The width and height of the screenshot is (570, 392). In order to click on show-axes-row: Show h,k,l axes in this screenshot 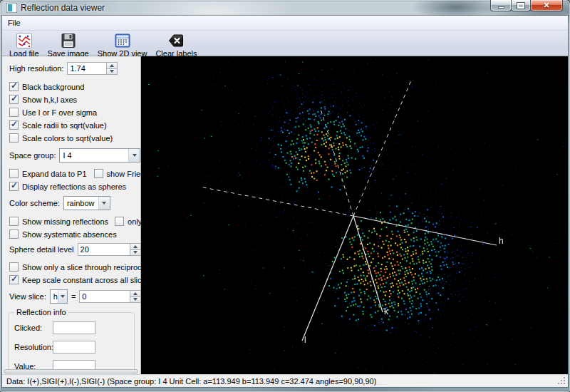, I will do `click(75, 100)`.